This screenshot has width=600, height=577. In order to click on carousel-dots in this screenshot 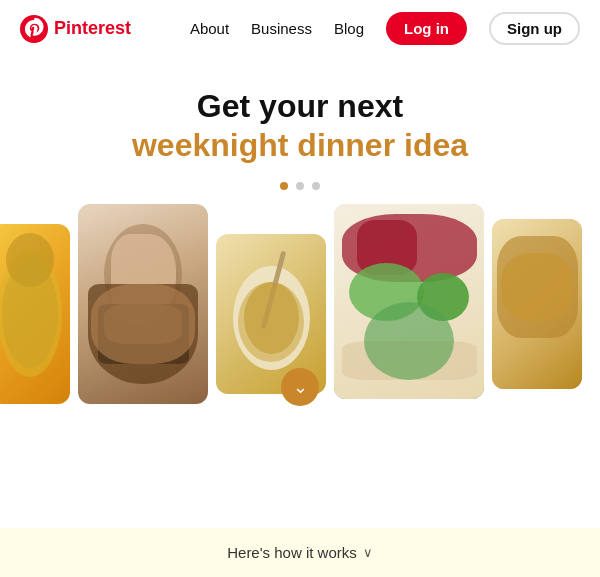, I will do `click(300, 186)`.